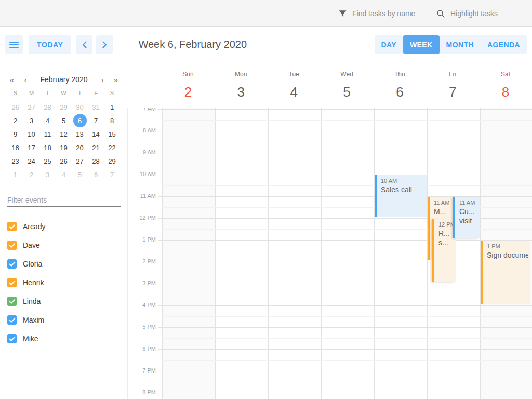 The image size is (532, 399). I want to click on person-name: Mike, so click(31, 339).